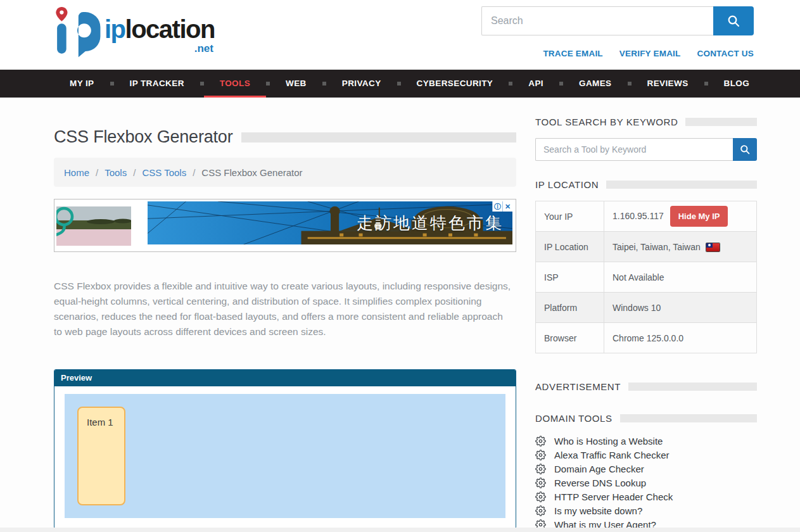 The width and height of the screenshot is (800, 532). What do you see at coordinates (646, 469) in the screenshot?
I see `domain-tool-item: Domain Age Checker` at bounding box center [646, 469].